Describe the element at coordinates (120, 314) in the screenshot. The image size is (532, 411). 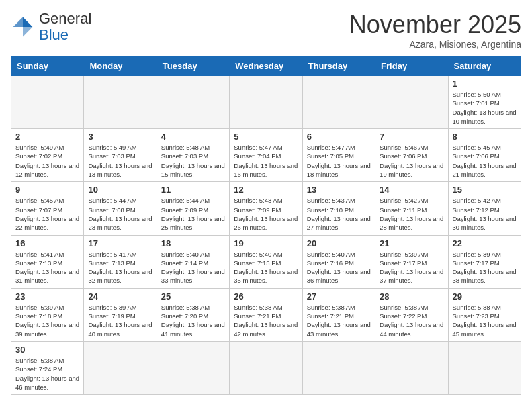
I see `calendar-cell: 24Sunrise: 5:39 AM Sunset: 7:19 PM Dayli…` at that location.